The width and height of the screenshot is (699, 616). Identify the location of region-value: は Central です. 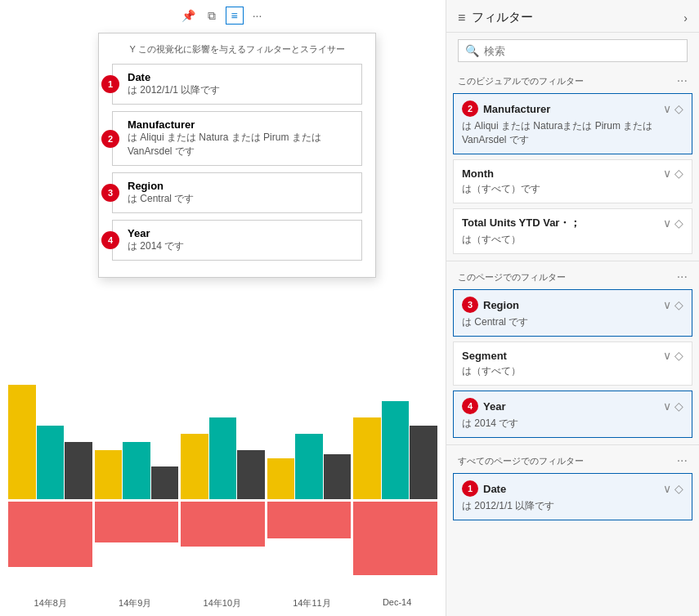
(572, 322).